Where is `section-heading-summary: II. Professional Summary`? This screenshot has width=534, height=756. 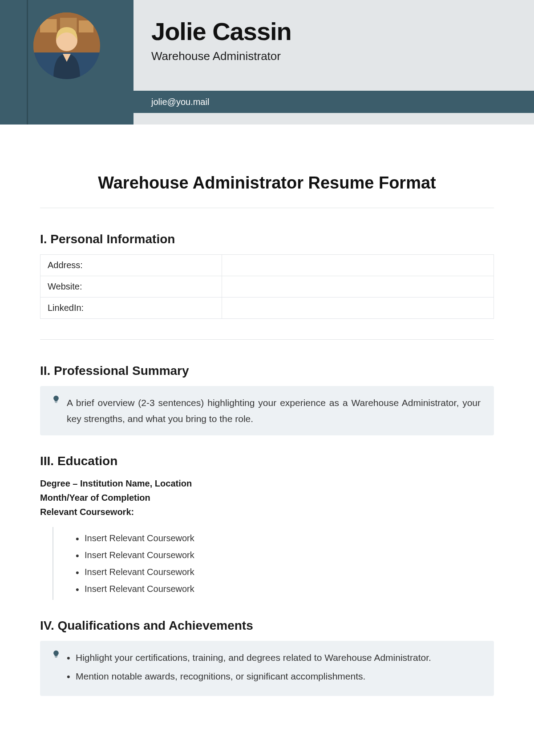 section-heading-summary: II. Professional Summary is located at coordinates (267, 371).